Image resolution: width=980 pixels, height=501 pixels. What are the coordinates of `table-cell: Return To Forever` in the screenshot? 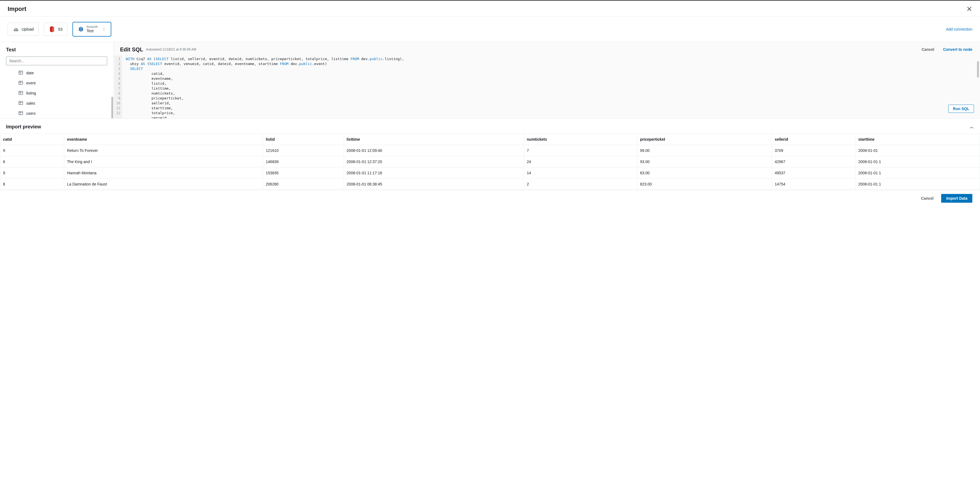 It's located at (164, 151).